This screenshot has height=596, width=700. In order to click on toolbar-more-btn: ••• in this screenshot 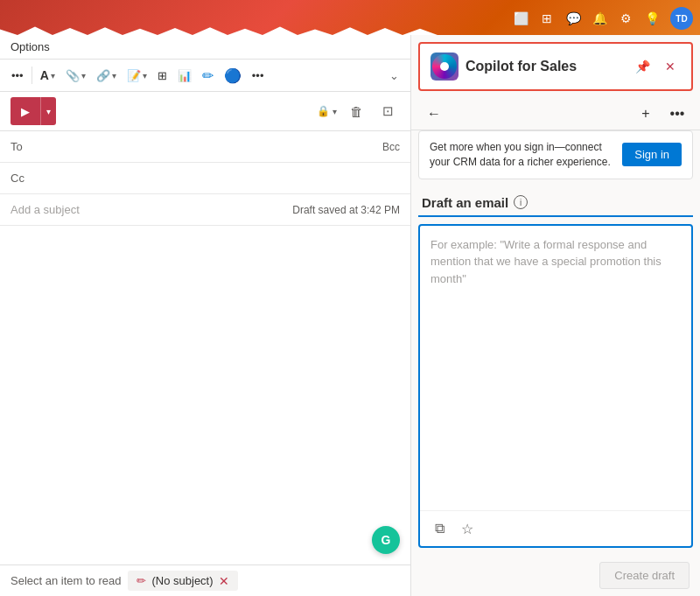, I will do `click(258, 75)`.